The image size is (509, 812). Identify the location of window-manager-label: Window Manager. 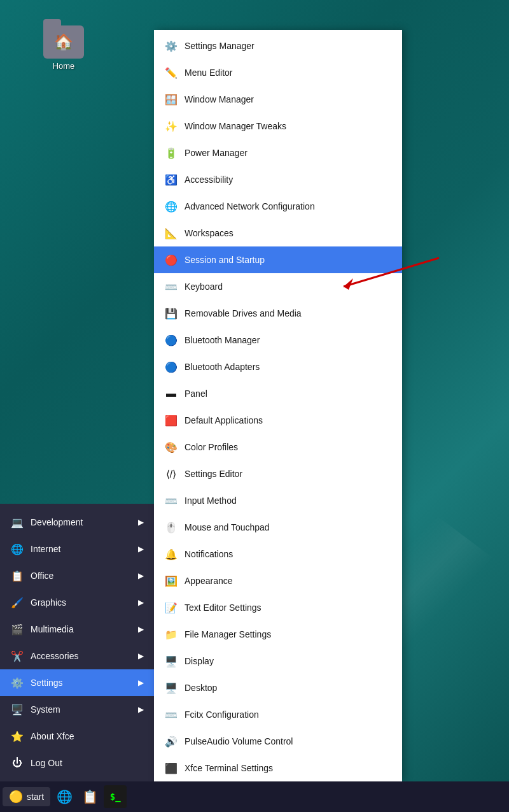
(219, 99).